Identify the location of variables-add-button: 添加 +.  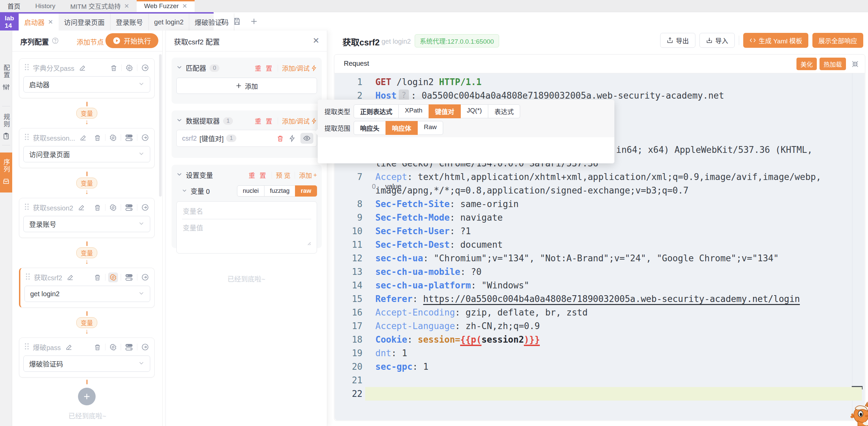
(308, 175).